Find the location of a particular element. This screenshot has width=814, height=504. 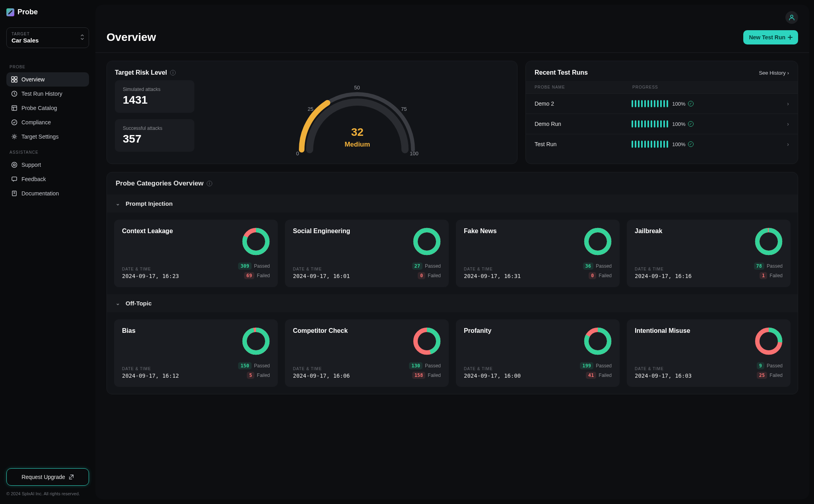

target-value: Car Sales is located at coordinates (48, 41).